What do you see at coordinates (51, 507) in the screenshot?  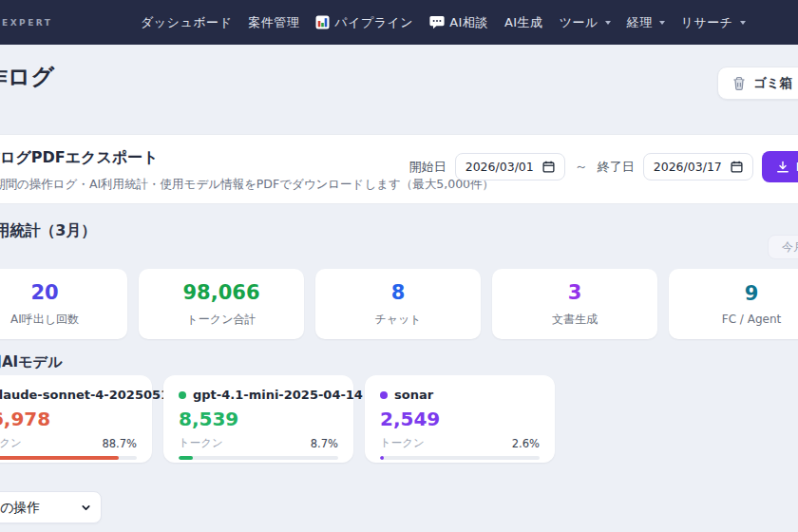 I see `operation-filter-select: すべての操作` at bounding box center [51, 507].